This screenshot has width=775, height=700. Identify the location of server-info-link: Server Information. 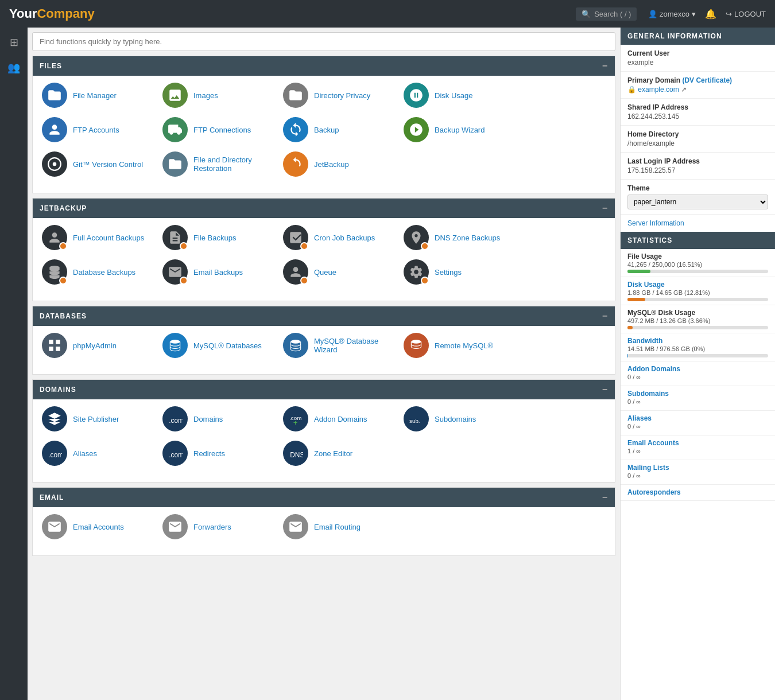
(698, 223).